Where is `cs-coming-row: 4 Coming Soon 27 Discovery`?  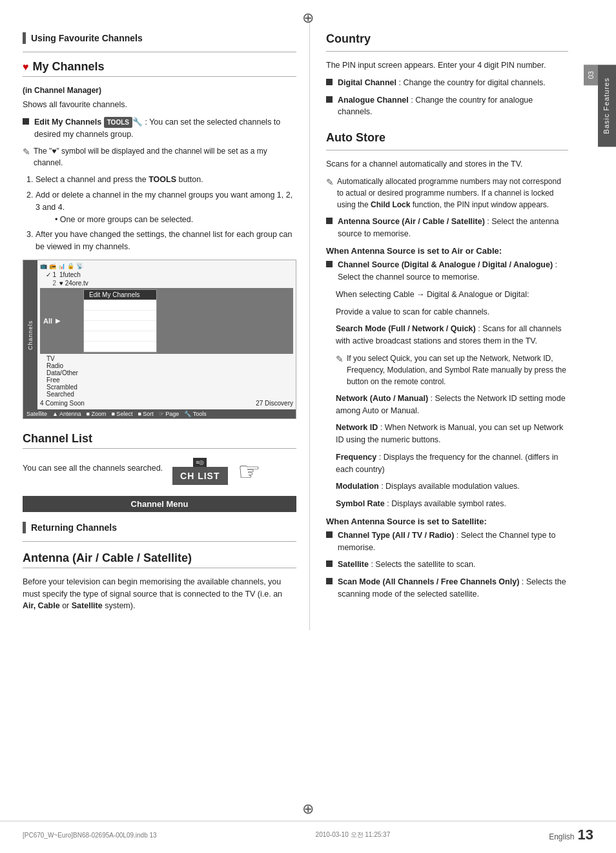
cs-coming-row: 4 Coming Soon 27 Discovery is located at coordinates (167, 403).